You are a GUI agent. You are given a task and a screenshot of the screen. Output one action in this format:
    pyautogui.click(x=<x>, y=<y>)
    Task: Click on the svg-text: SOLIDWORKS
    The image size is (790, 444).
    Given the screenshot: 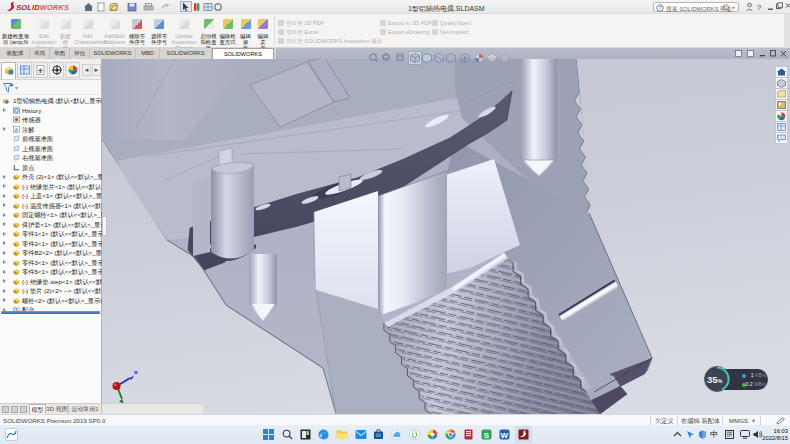 What is the action you would take?
    pyautogui.click(x=42, y=8)
    